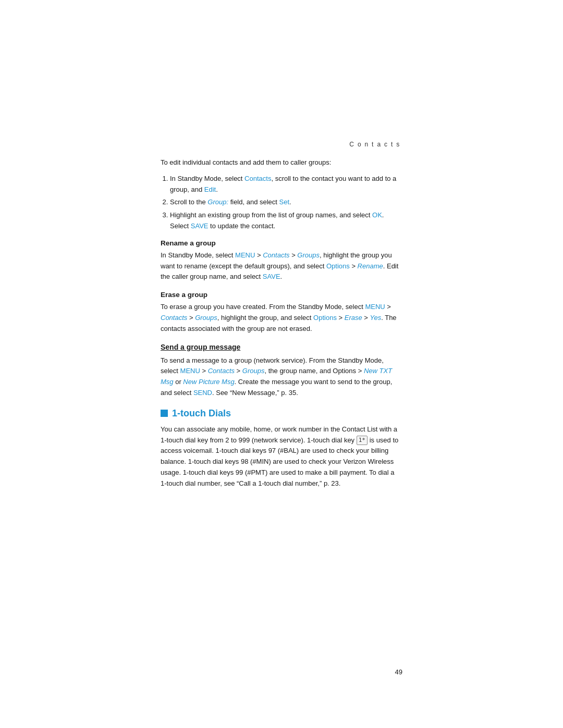  Describe the element at coordinates (190, 371) in the screenshot. I see `link-menu-3: MENU` at that location.